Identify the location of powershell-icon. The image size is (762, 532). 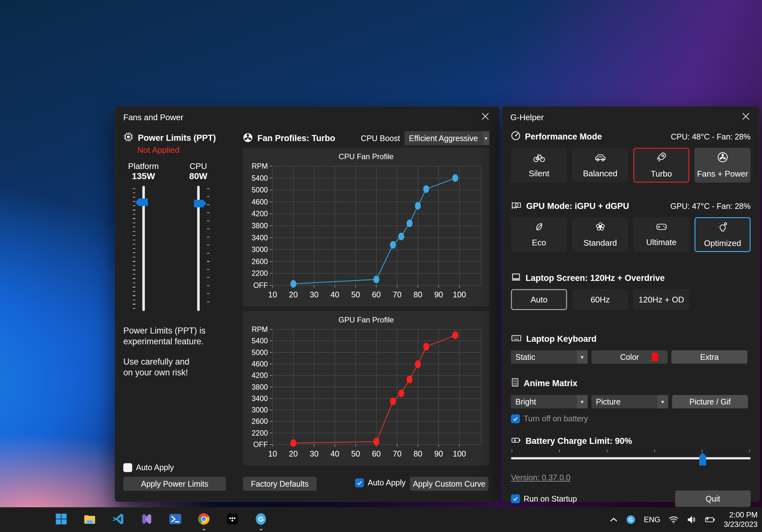
(175, 520).